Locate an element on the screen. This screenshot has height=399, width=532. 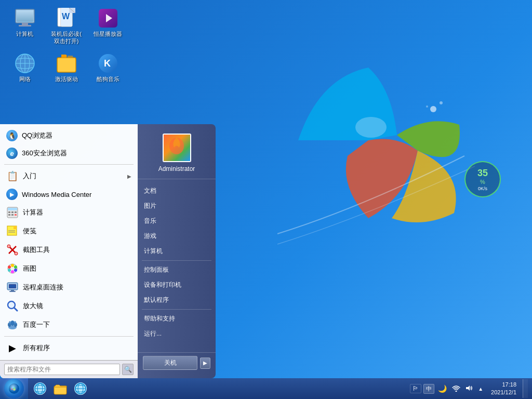
right-divider is located at coordinates (177, 261).